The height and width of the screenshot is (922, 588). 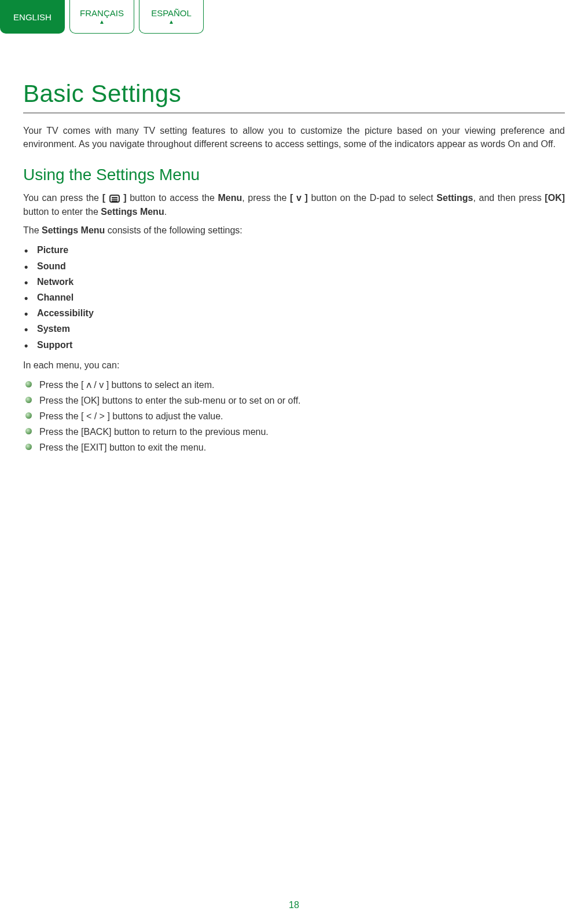 What do you see at coordinates (294, 137) in the screenshot?
I see `intro-text: Your TV comes with many TV setting featu…` at bounding box center [294, 137].